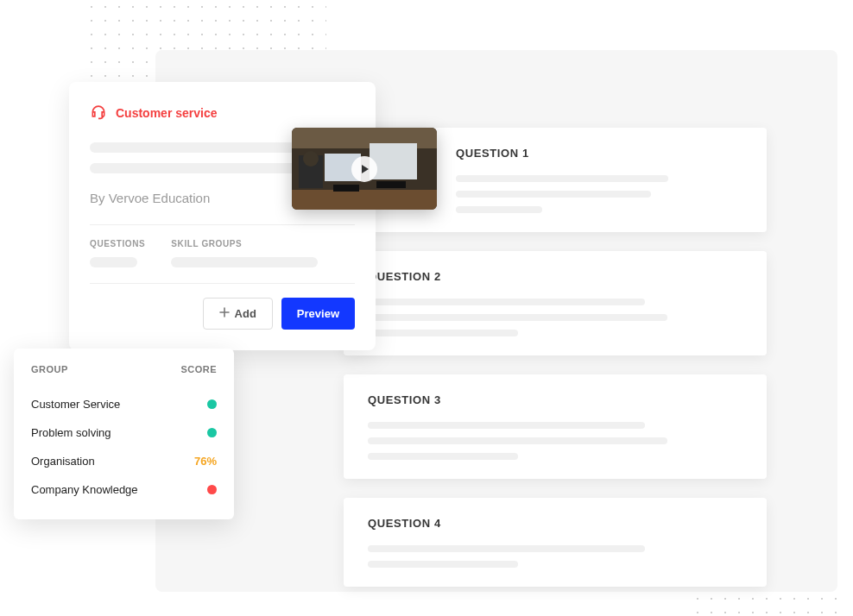 The image size is (853, 616). What do you see at coordinates (555, 400) in the screenshot?
I see `question-title: QUESTION 3` at bounding box center [555, 400].